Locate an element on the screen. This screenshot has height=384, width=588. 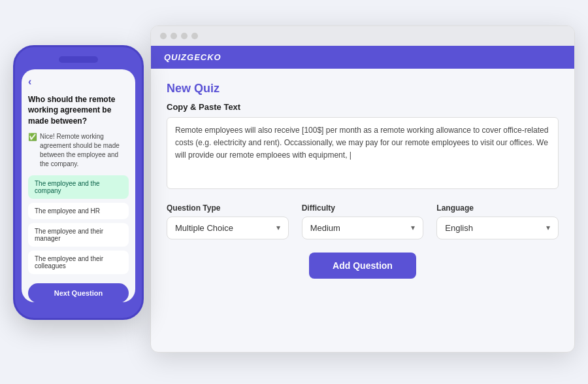
language-group: Language English ▾ is located at coordinates (498, 221).